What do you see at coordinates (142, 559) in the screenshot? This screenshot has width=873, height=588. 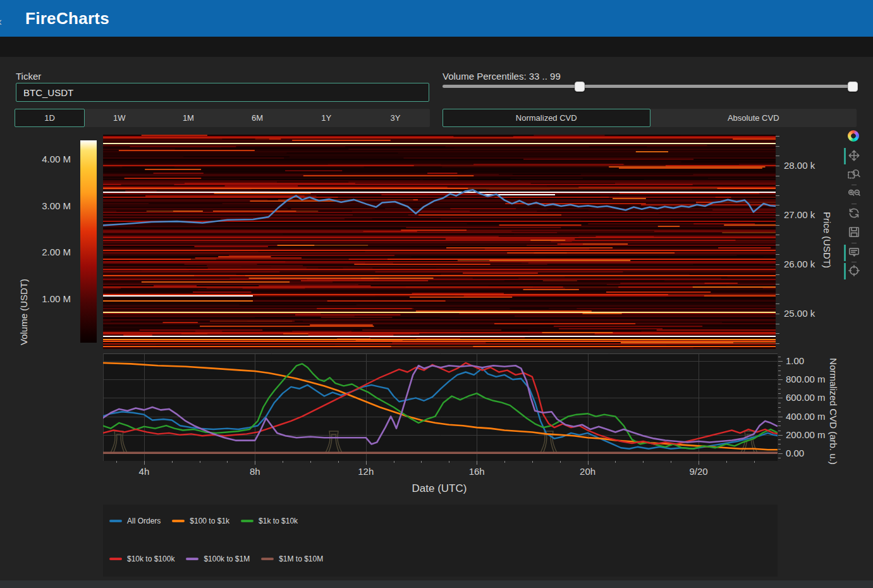 I see `legend-item--10k-to-100k: $10k to $100k` at bounding box center [142, 559].